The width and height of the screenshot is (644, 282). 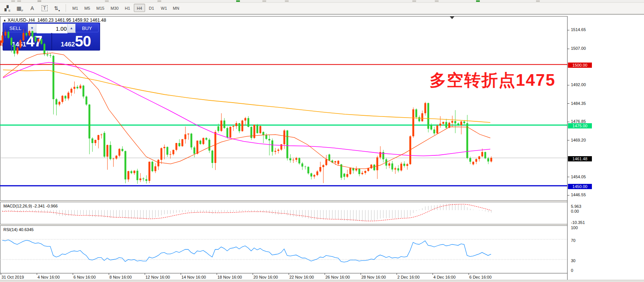 What do you see at coordinates (85, 277) in the screenshot?
I see `date-axis-label: 6 Nov 16:00` at bounding box center [85, 277].